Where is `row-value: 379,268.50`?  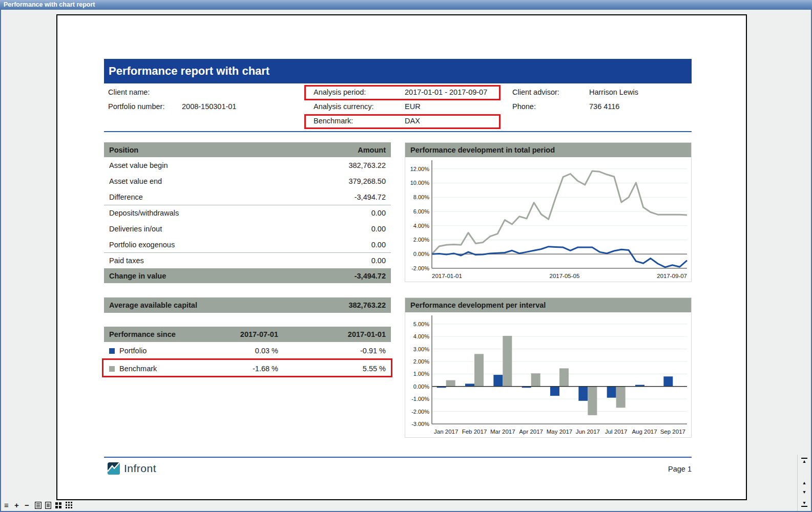 row-value: 379,268.50 is located at coordinates (367, 181).